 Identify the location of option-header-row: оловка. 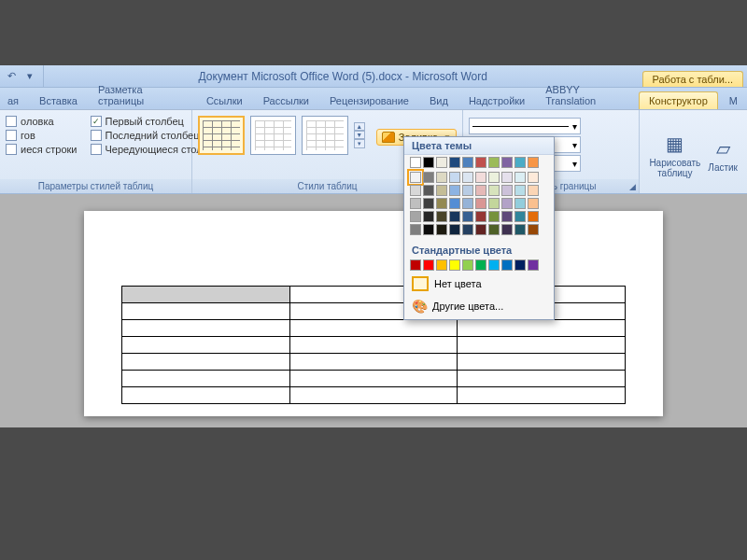
(41, 121).